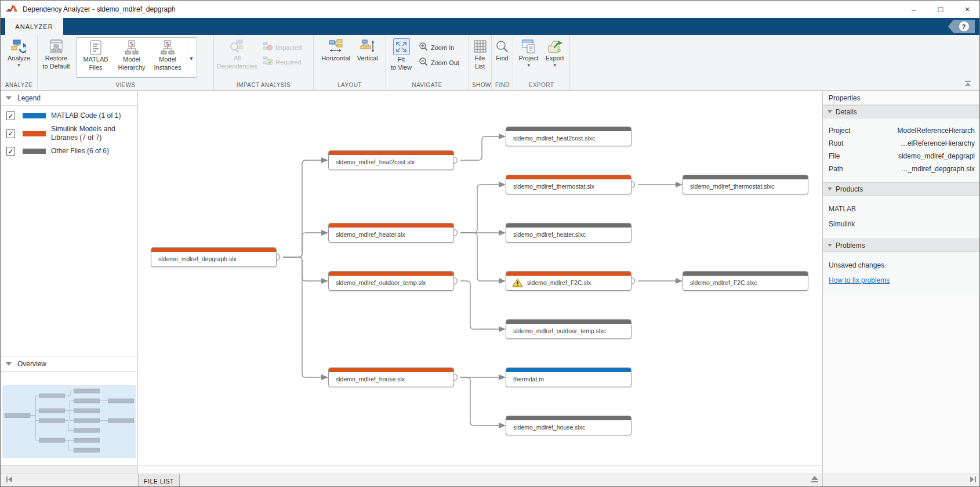  I want to click on graph-edge-depgraph-to-heater, so click(302, 245).